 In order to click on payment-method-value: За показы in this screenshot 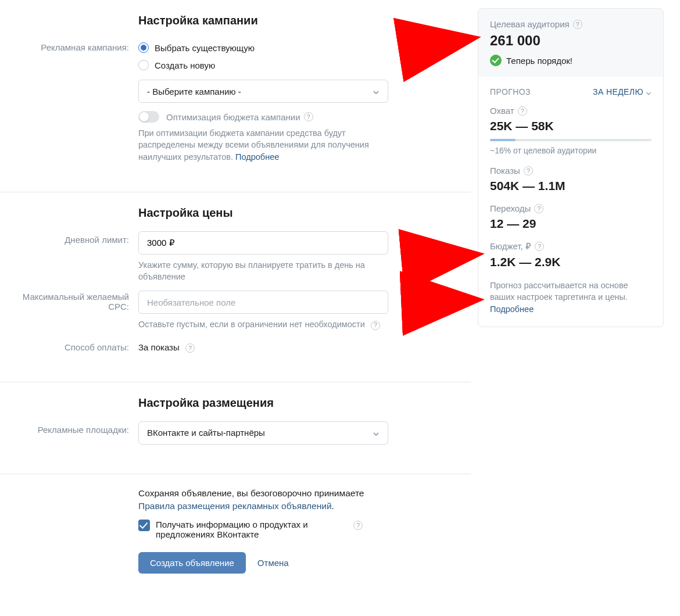, I will do `click(159, 348)`.